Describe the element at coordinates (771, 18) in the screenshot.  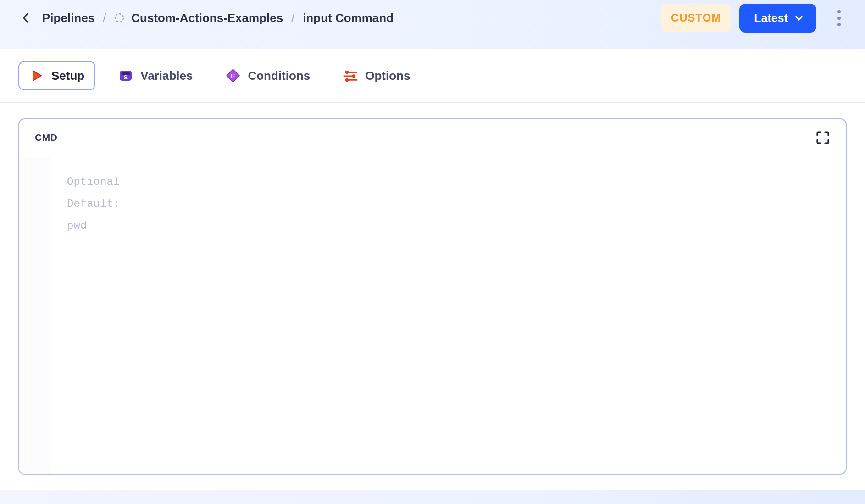
I see `version-label: Latest` at that location.